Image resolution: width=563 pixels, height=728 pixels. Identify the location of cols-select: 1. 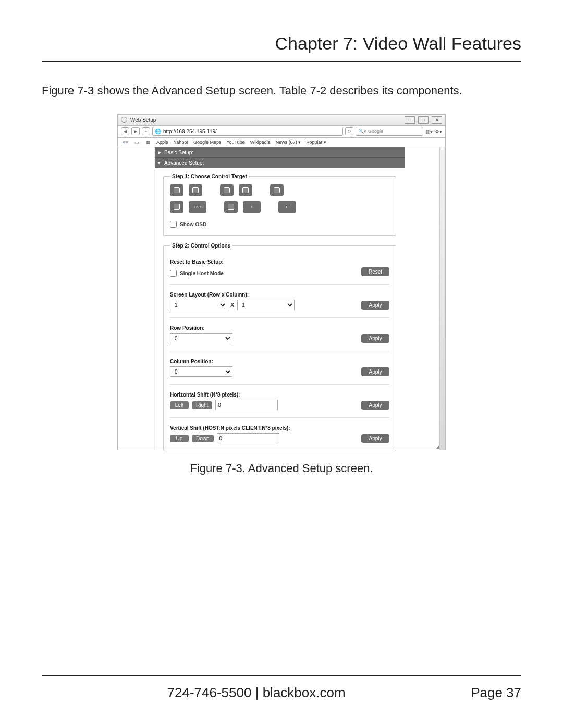
(266, 305).